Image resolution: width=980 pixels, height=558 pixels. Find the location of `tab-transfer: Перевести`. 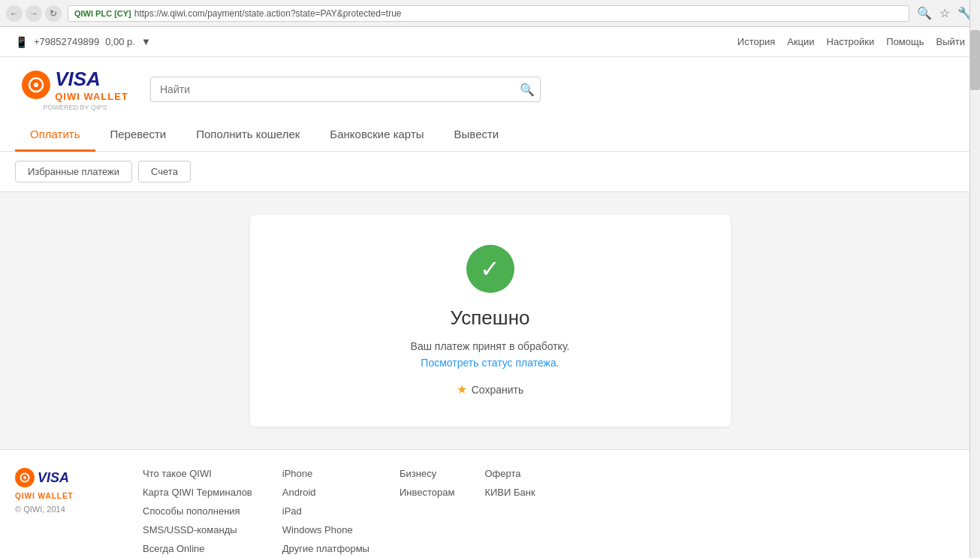

tab-transfer: Перевести is located at coordinates (138, 135).